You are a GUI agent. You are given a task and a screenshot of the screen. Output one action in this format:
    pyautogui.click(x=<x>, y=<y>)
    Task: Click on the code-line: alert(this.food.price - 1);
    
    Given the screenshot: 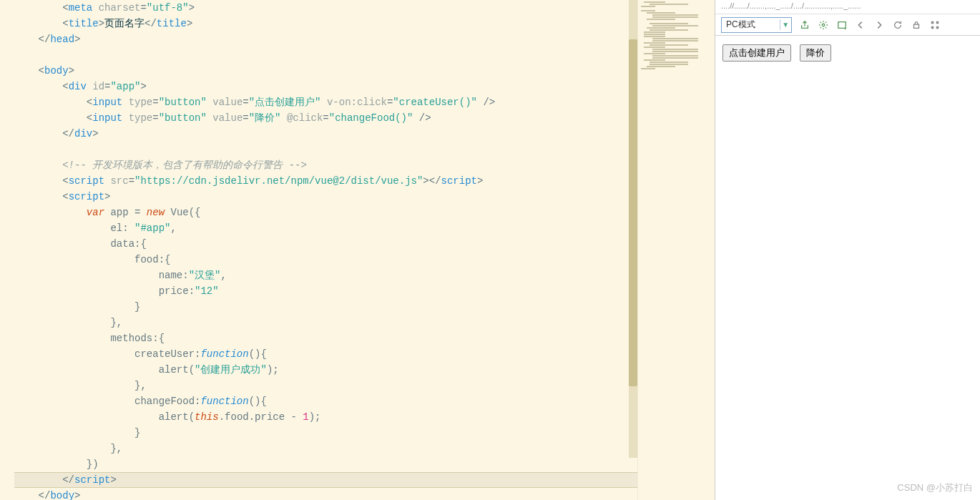 What is the action you would take?
    pyautogui.click(x=326, y=417)
    